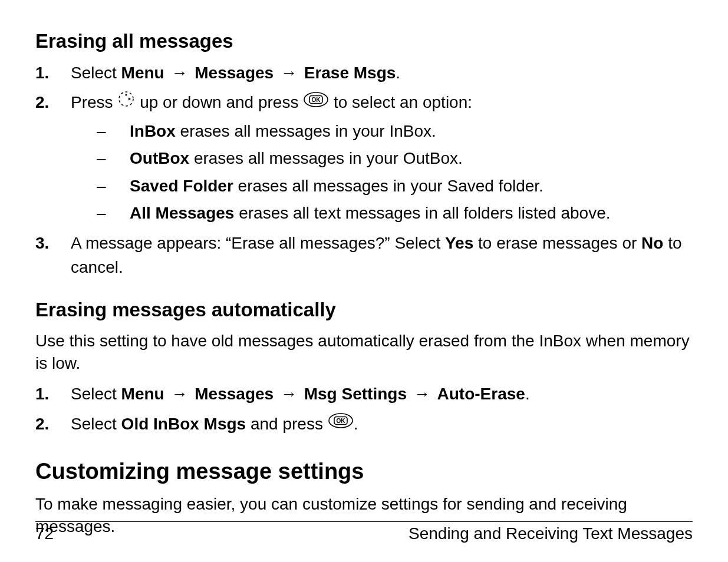 This screenshot has height=562, width=728. I want to click on option-term: Saved Folder, so click(182, 186).